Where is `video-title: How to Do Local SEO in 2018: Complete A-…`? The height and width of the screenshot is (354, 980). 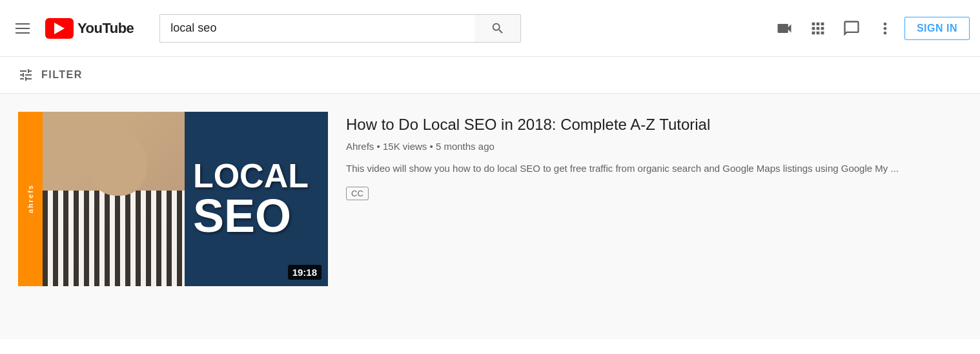
video-title: How to Do Local SEO in 2018: Complete A-… is located at coordinates (634, 124).